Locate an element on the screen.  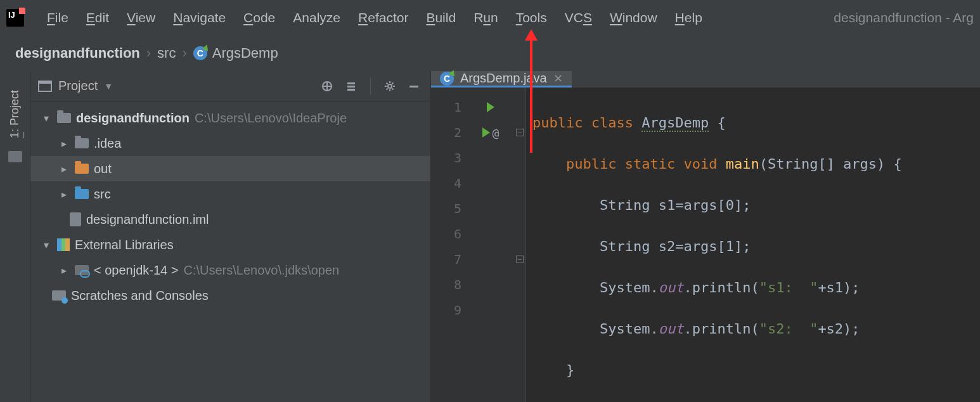
tab-label: ArgsDemp.java is located at coordinates (503, 79).